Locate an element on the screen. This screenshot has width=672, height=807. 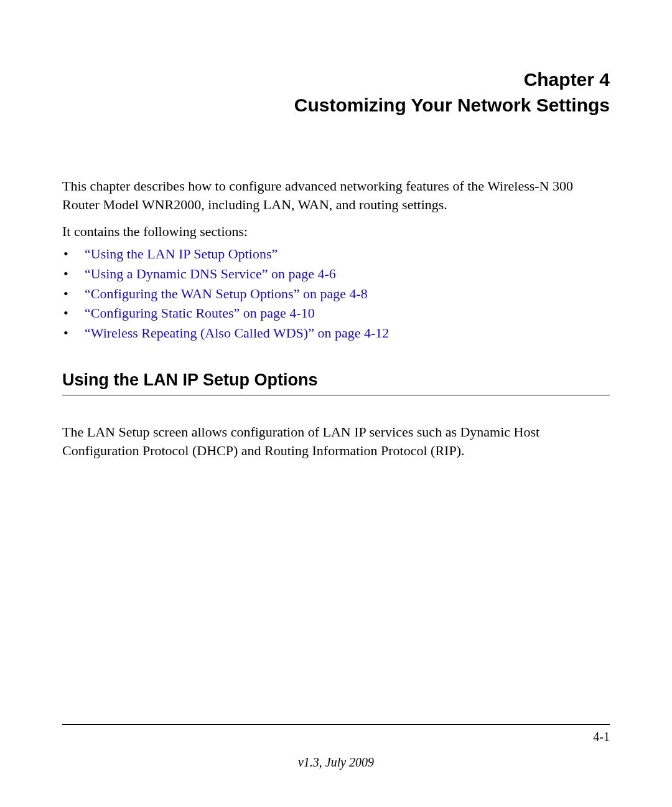
toc-item: “Wireless Repeating (Also Called WDS)” o… is located at coordinates (336, 334).